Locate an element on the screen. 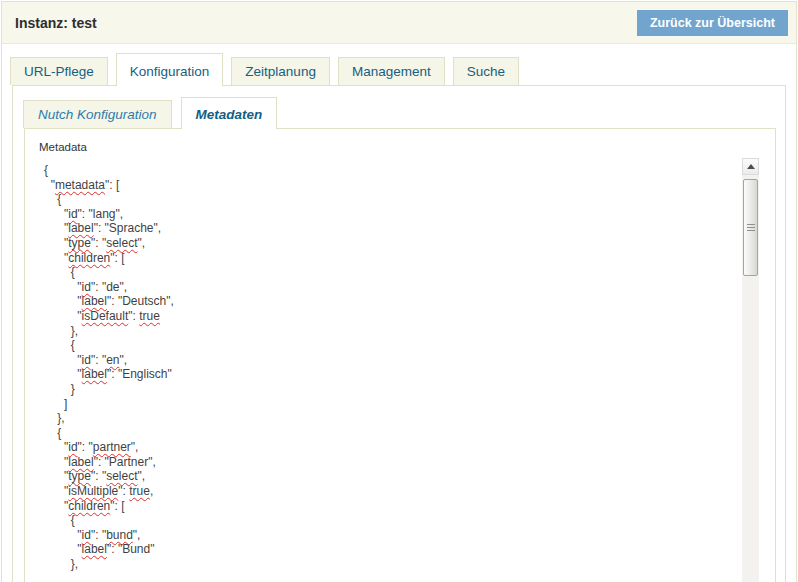  tab-konfiguration: Konfiguration is located at coordinates (170, 70).